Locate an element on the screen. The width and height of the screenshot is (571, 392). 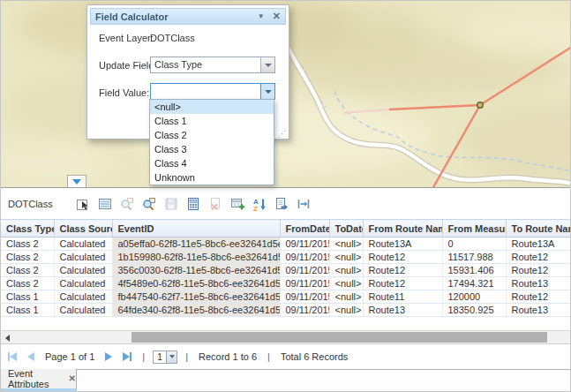
dialog-resize-grip: ⋰ is located at coordinates (282, 134).